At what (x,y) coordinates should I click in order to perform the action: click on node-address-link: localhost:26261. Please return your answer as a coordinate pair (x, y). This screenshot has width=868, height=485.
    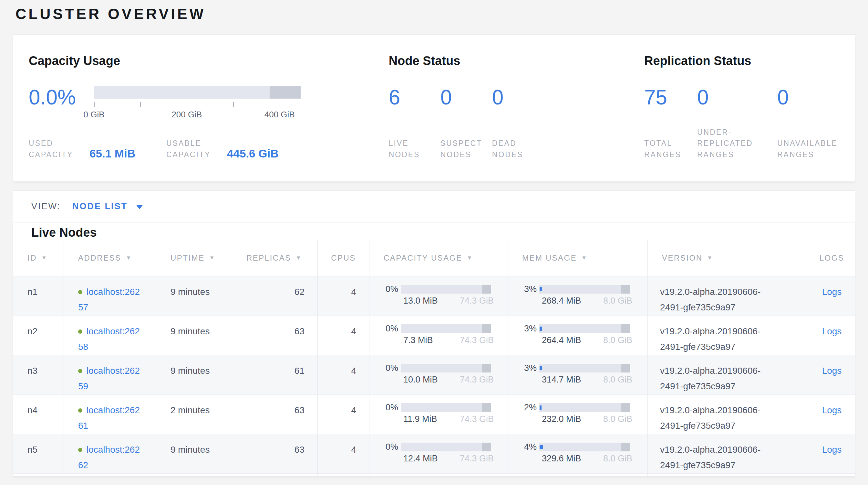
    Looking at the image, I should click on (109, 418).